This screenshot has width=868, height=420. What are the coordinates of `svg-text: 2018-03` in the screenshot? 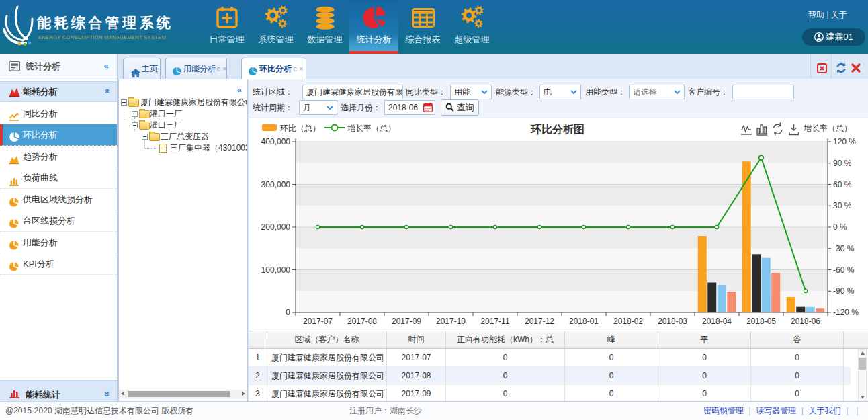 It's located at (672, 321).